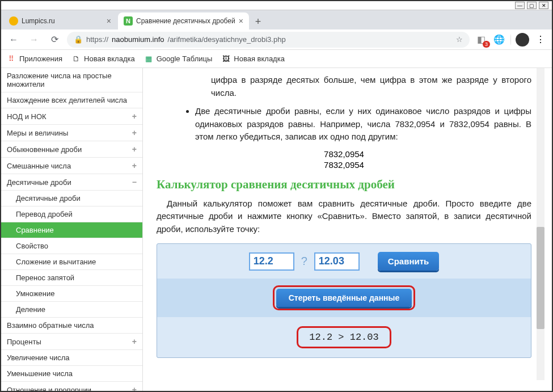 This screenshot has height=392, width=553. I want to click on sidebar-label: Уменьшение числа, so click(40, 373).